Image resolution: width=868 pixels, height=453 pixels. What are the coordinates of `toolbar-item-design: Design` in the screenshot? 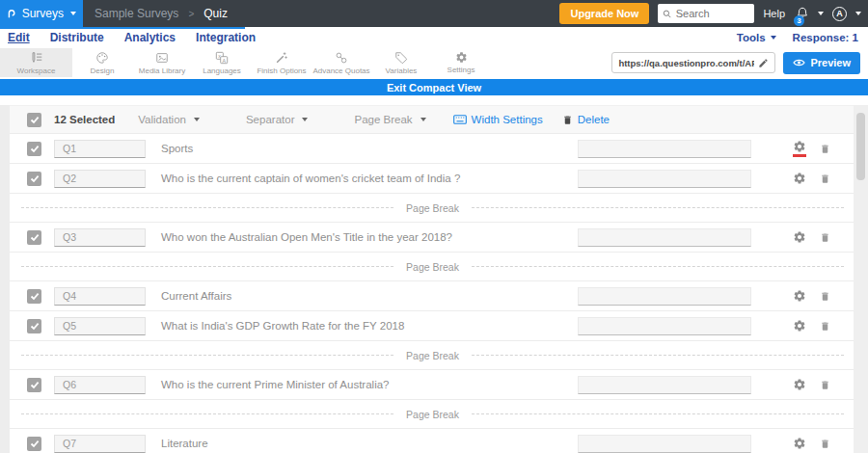 It's located at (102, 63).